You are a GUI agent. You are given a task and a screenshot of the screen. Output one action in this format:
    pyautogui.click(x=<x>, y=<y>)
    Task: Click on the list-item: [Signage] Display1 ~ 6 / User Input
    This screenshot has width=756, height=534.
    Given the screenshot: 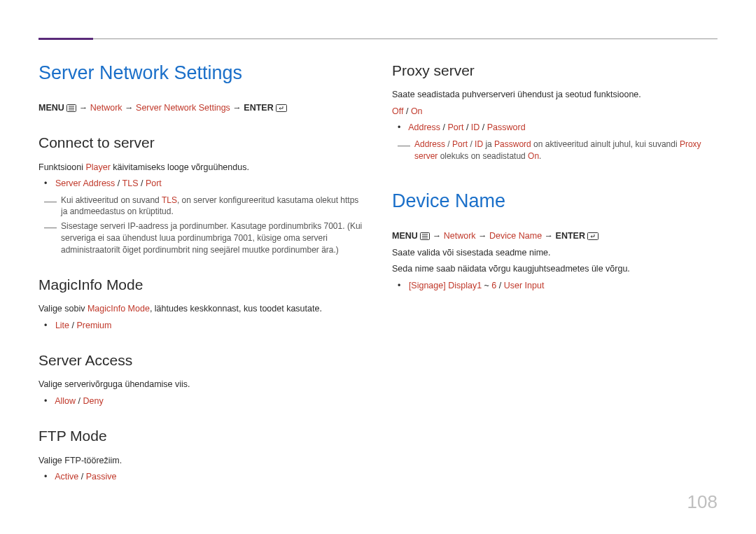 What is the action you would take?
    pyautogui.click(x=563, y=286)
    